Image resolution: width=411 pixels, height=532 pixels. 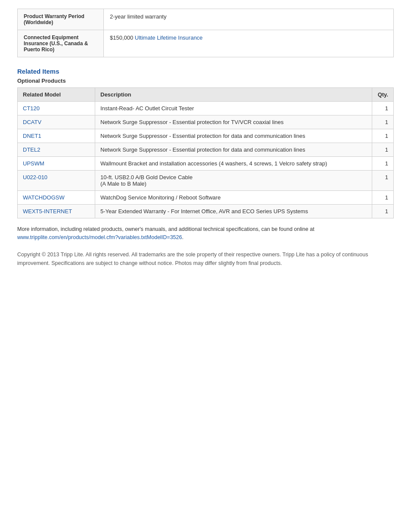 What do you see at coordinates (100, 237) in the screenshot?
I see `info-url-link: www.tripplite.com/en/products/model.cfm?…` at bounding box center [100, 237].